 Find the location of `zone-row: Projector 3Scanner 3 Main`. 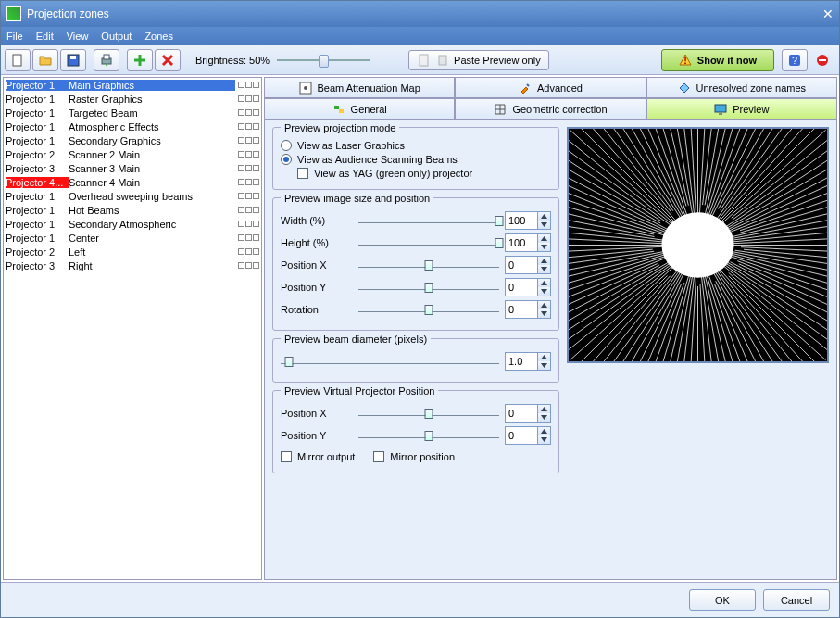

zone-row: Projector 3Scanner 3 Main is located at coordinates (132, 169).